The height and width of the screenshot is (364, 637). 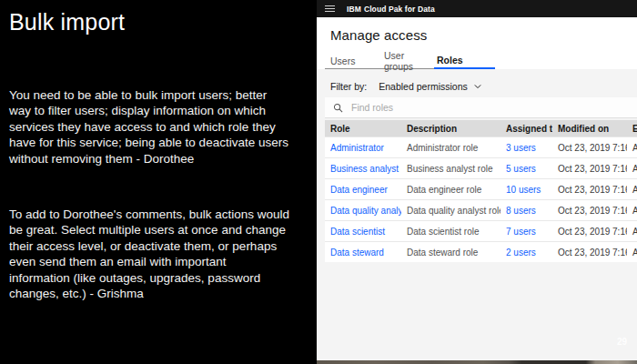 What do you see at coordinates (406, 86) in the screenshot?
I see `filter-row: Filter by: Enabled permissions` at bounding box center [406, 86].